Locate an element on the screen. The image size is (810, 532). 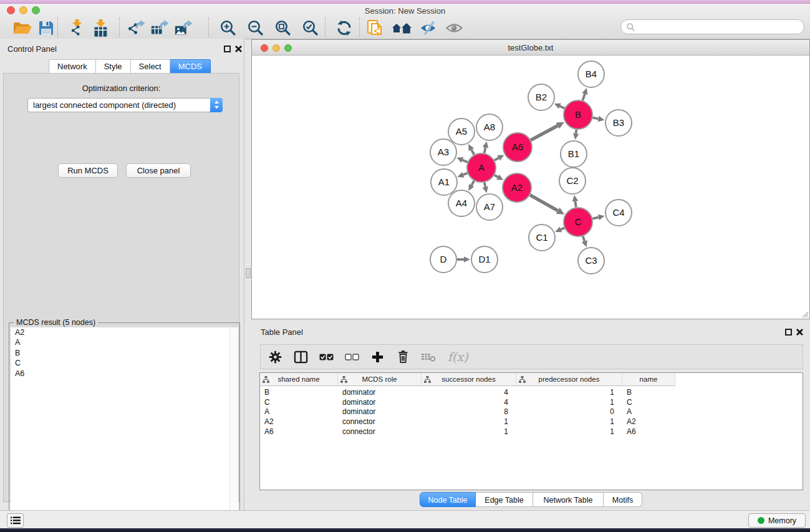
table-cell: 4 is located at coordinates (469, 392).